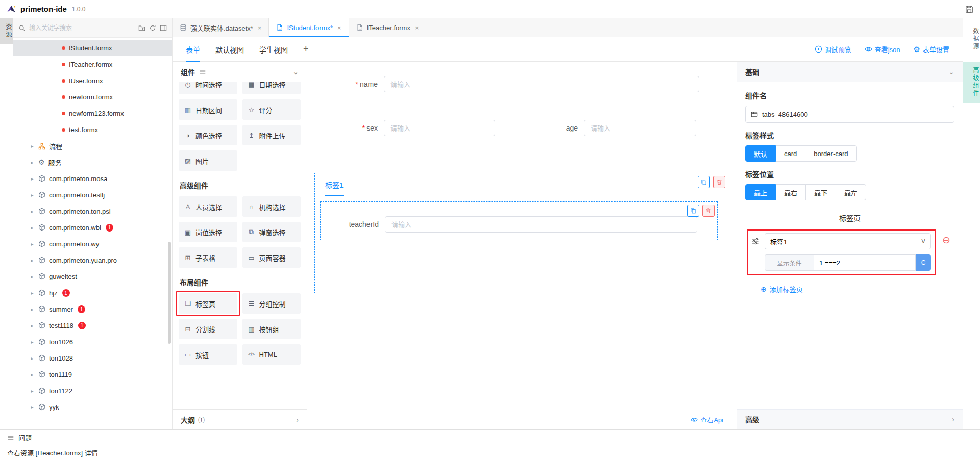 This screenshot has height=460, width=980. I want to click on tree-item: ▸ton1026, so click(93, 342).